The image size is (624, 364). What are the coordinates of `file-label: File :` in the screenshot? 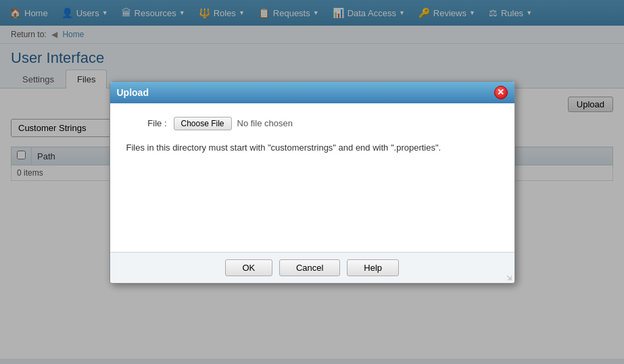 It's located at (147, 123).